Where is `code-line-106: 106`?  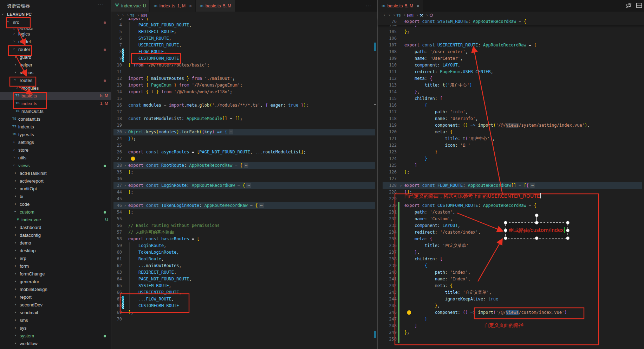
code-line-106: 106 is located at coordinates (511, 39).